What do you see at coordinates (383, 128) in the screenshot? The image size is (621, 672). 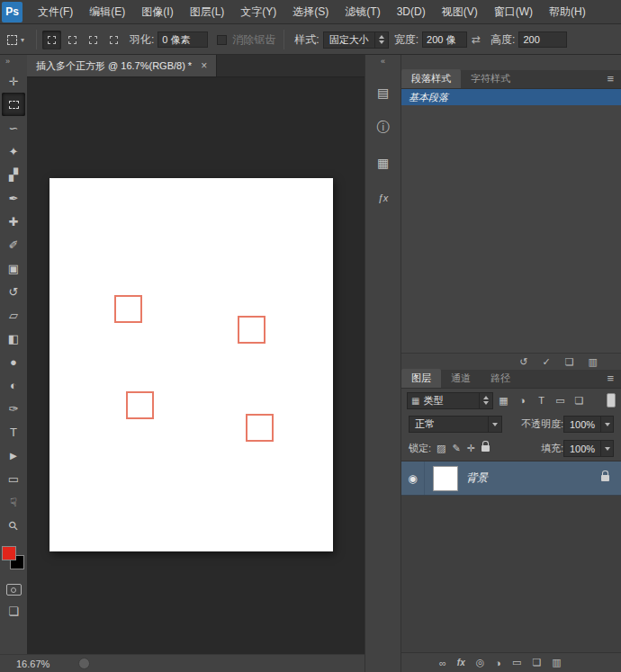 I see `info-panel-button: ⓘ` at bounding box center [383, 128].